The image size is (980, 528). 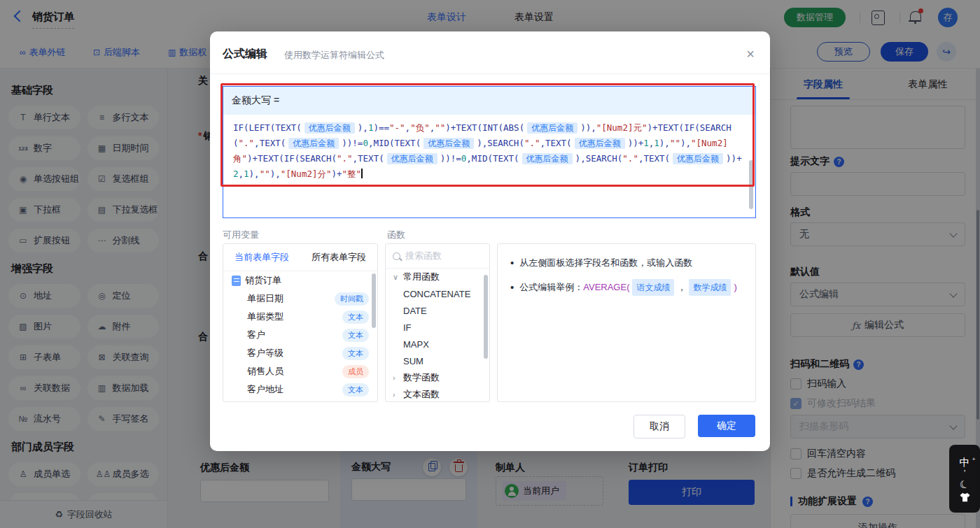 I want to click on tab-all-form-fields: 所有表单字段, so click(x=339, y=257).